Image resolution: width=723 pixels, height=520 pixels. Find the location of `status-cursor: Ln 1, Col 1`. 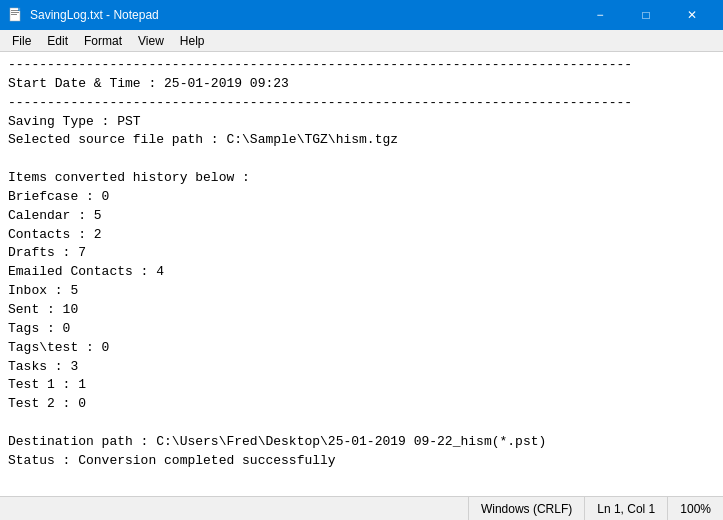

status-cursor: Ln 1, Col 1 is located at coordinates (626, 508).